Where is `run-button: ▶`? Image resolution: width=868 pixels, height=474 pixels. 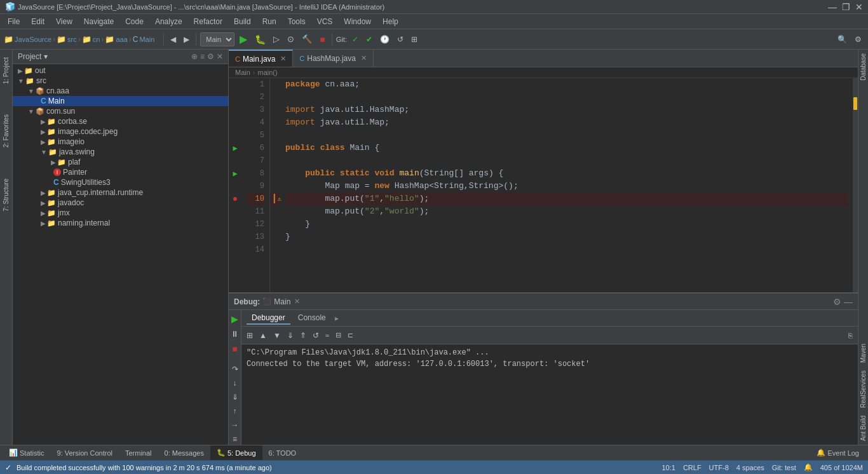
run-button: ▶ is located at coordinates (243, 39).